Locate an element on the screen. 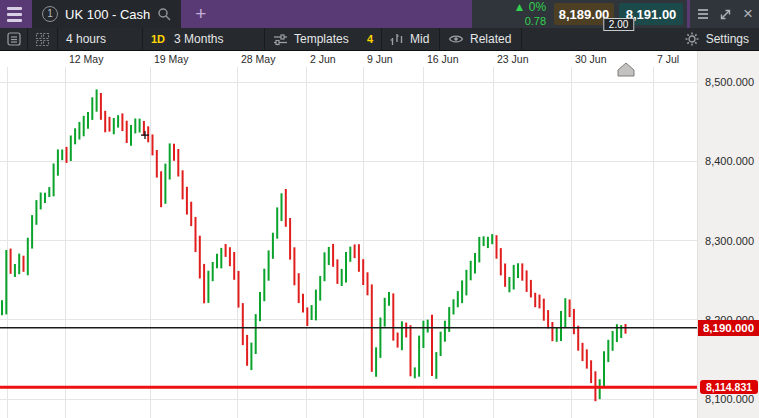 This screenshot has height=418, width=759. price-buttons: 8,189.00 8,191.00 2.00 is located at coordinates (618, 14).